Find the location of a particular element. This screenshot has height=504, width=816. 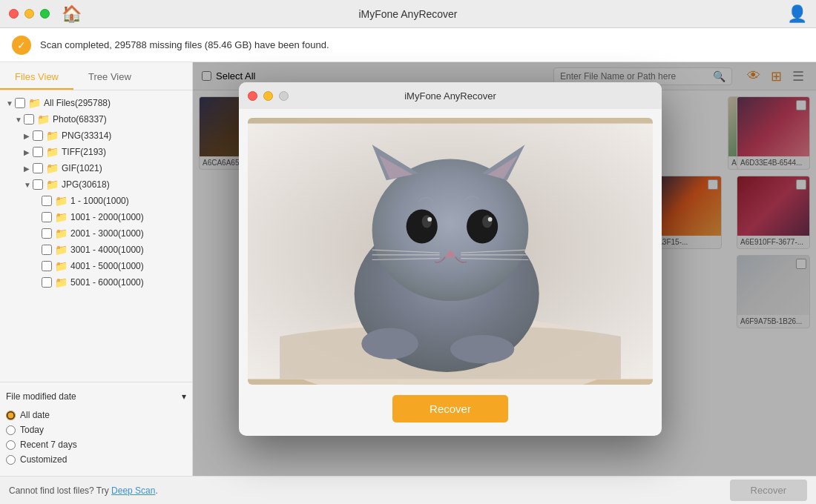

modal-title: iMyFone AnyRecover is located at coordinates (450, 96).